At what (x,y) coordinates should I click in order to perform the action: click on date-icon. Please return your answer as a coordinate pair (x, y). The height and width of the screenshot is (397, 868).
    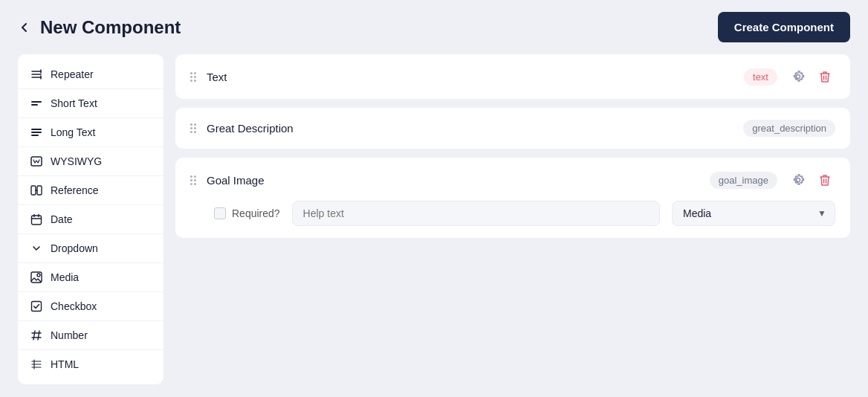
    Looking at the image, I should click on (36, 219).